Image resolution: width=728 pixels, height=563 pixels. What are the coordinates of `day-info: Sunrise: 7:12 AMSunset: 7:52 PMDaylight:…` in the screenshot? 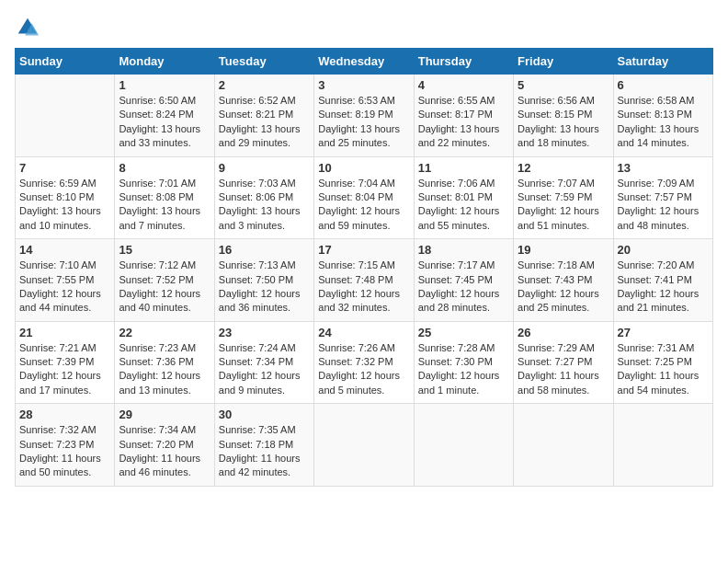 It's located at (164, 287).